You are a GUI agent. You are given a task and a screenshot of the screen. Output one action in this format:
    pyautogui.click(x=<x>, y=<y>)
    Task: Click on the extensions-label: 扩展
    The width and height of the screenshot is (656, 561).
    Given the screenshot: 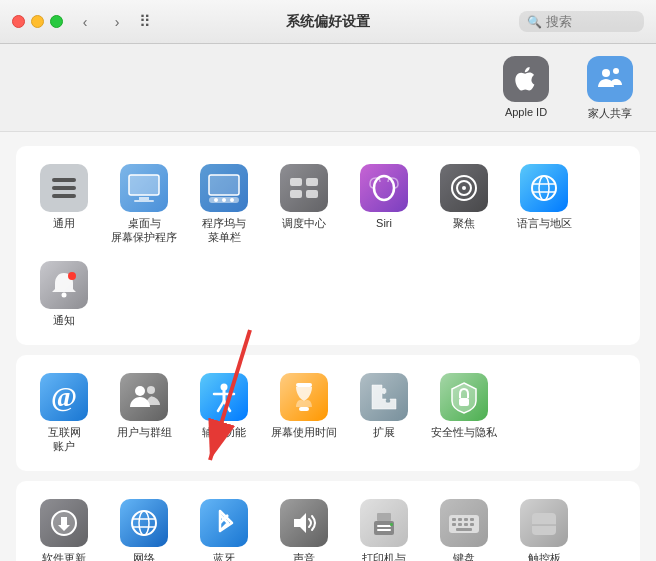 What is the action you would take?
    pyautogui.click(x=384, y=432)
    